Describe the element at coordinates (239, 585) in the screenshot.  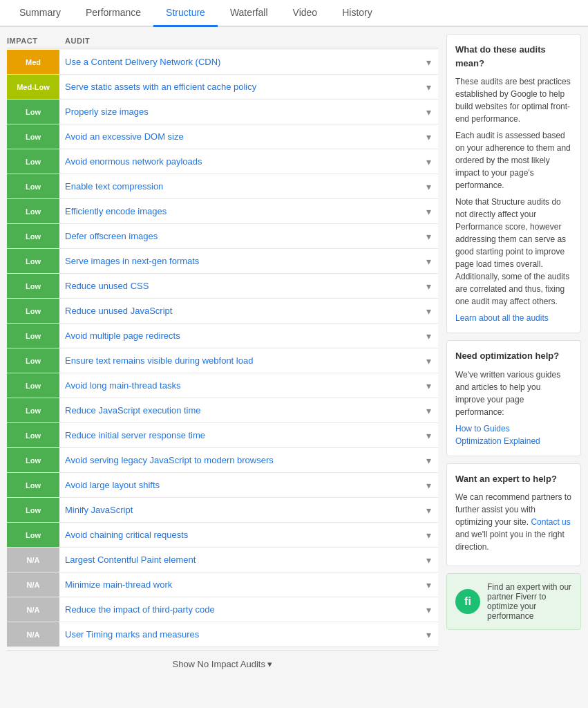
I see `audit-label: Minimize main-thread work` at that location.